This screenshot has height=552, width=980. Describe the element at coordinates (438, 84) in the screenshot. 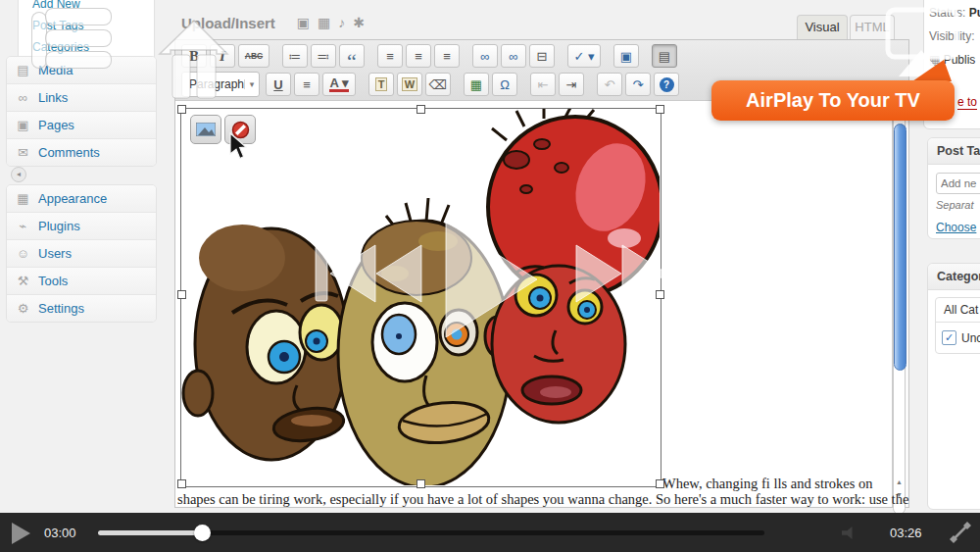

I see `remove-format-button: ⌫` at that location.